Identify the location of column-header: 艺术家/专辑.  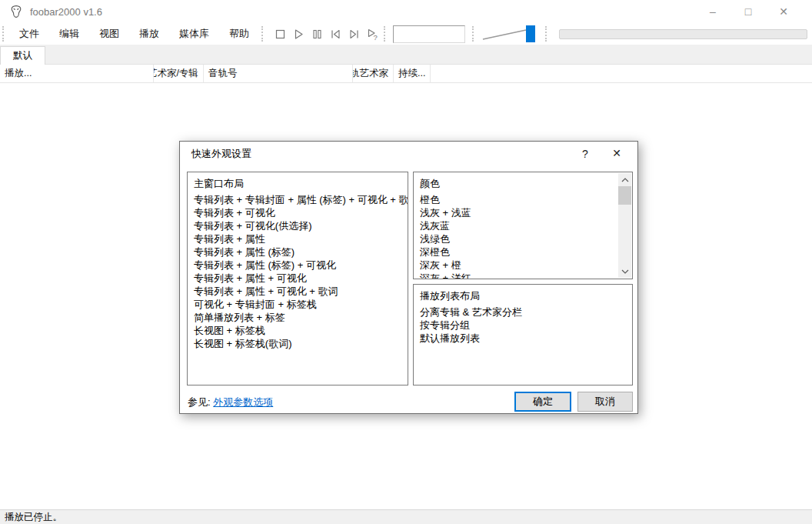
(178, 74).